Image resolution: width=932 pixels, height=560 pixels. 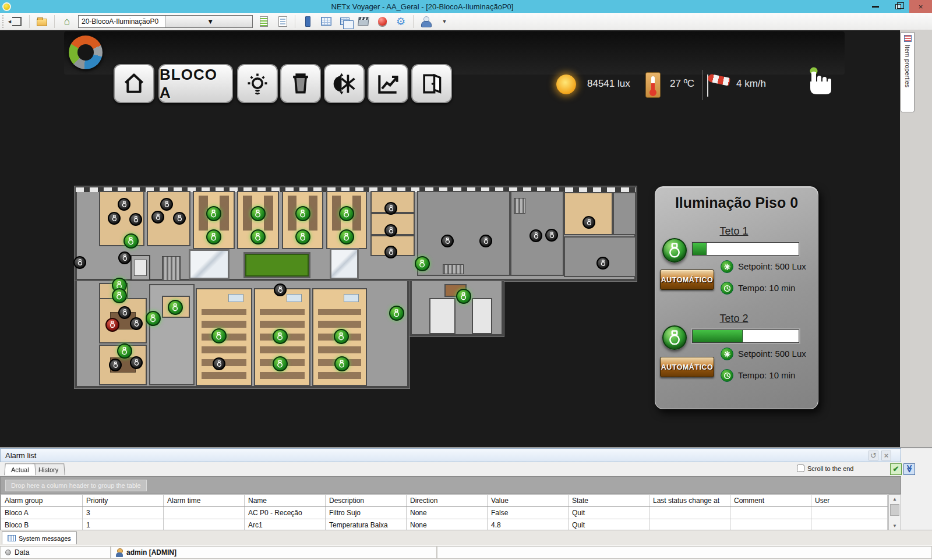 What do you see at coordinates (895, 510) in the screenshot?
I see `scroll-thumb` at bounding box center [895, 510].